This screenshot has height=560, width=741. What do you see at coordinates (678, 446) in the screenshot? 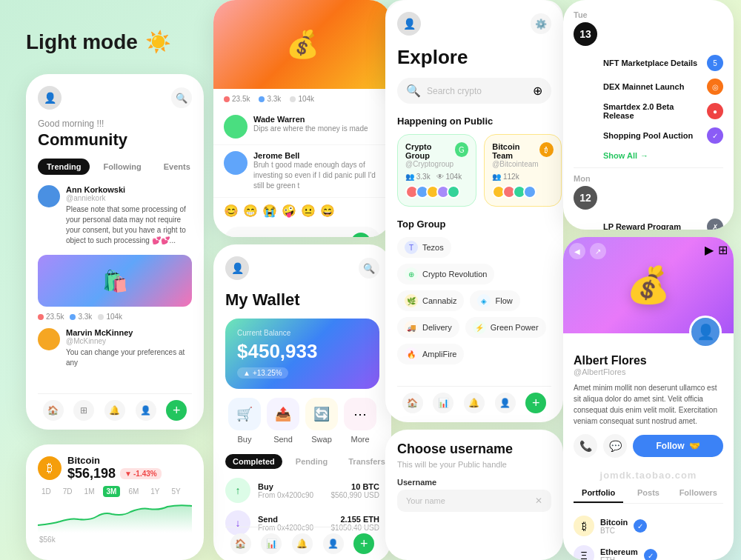
I see `follow-button: Follow 🤝` at bounding box center [678, 446].